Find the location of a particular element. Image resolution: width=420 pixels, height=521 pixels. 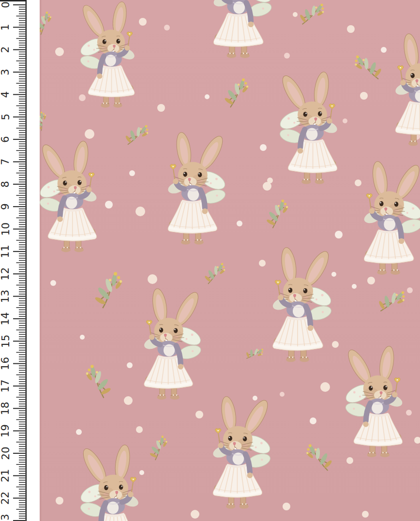

ruler-number: 15 is located at coordinates (6, 342).